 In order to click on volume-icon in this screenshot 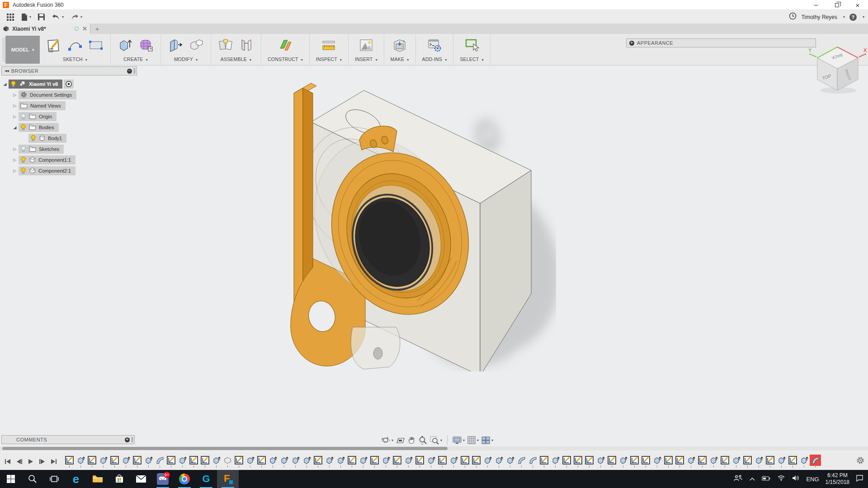, I will do `click(796, 479)`.